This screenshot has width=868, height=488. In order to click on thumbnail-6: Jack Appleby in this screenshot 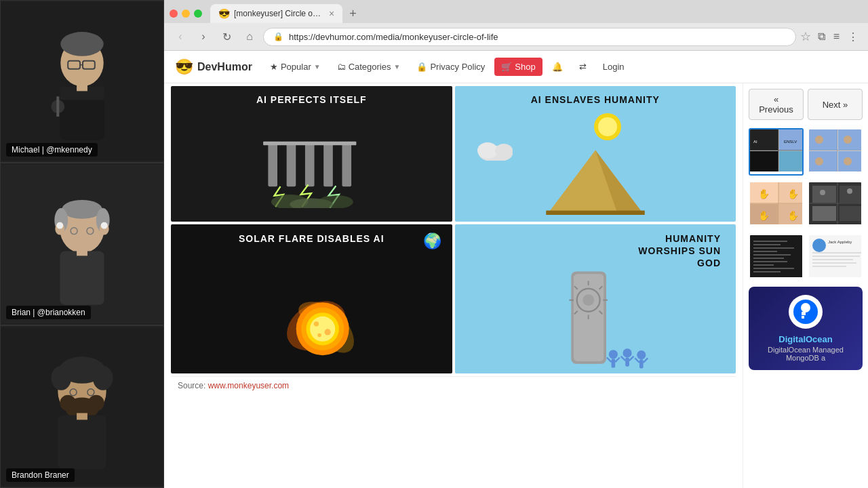, I will do `click(835, 258)`.